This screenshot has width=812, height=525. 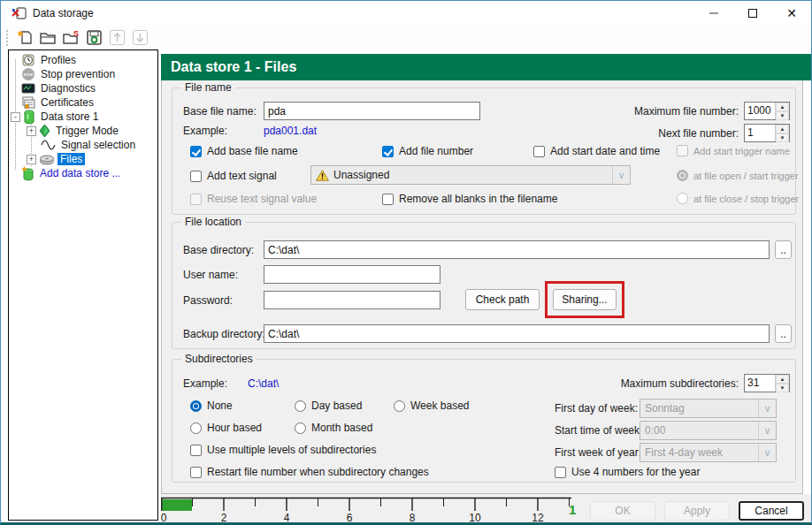 What do you see at coordinates (372, 111) in the screenshot?
I see `base-file-name-input` at bounding box center [372, 111].